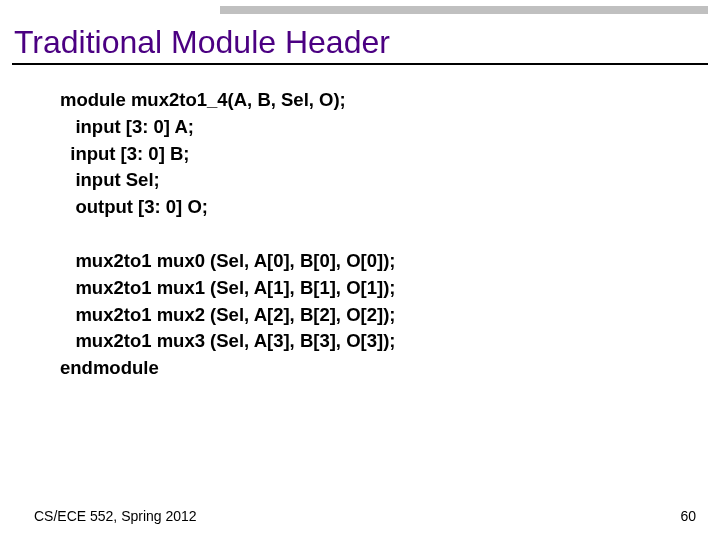 The width and height of the screenshot is (720, 540). What do you see at coordinates (688, 516) in the screenshot?
I see `page-number: 60` at bounding box center [688, 516].